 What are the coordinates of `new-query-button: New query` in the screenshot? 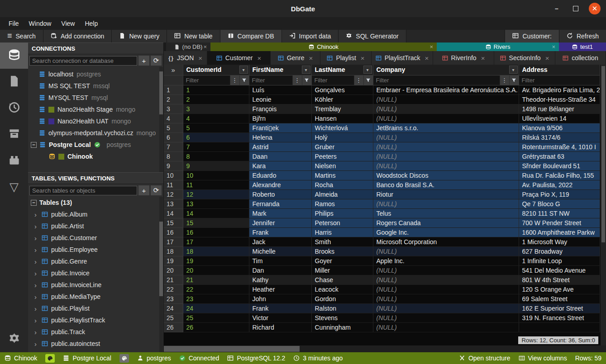 It's located at (139, 36).